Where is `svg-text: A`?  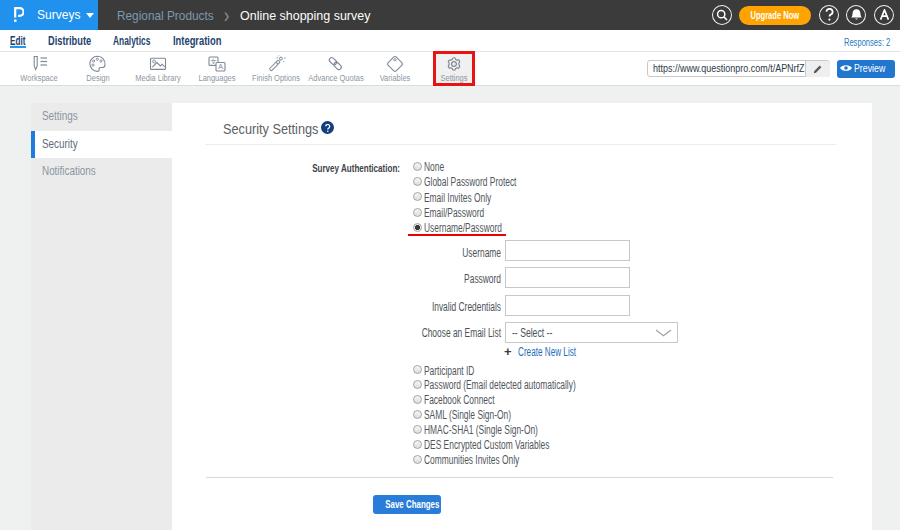
svg-text: A is located at coordinates (220, 66).